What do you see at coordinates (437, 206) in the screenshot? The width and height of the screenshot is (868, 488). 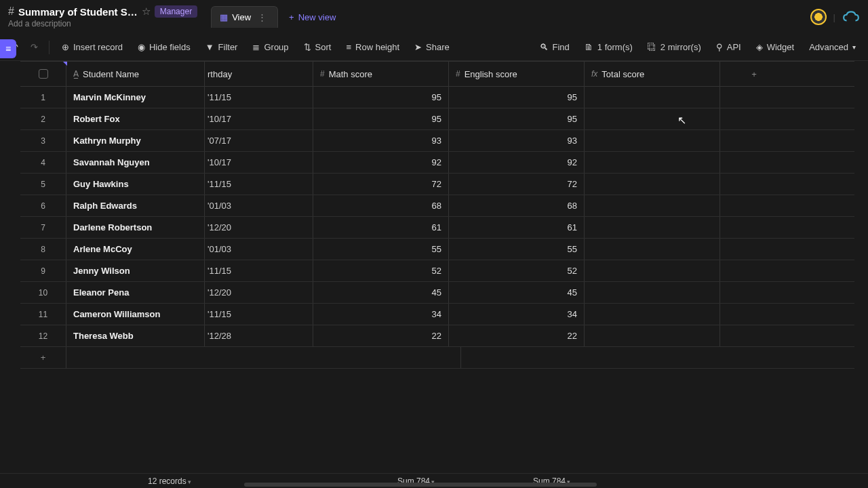 I see `table-row: 6Ralph Edwards'01/036868` at bounding box center [437, 206].